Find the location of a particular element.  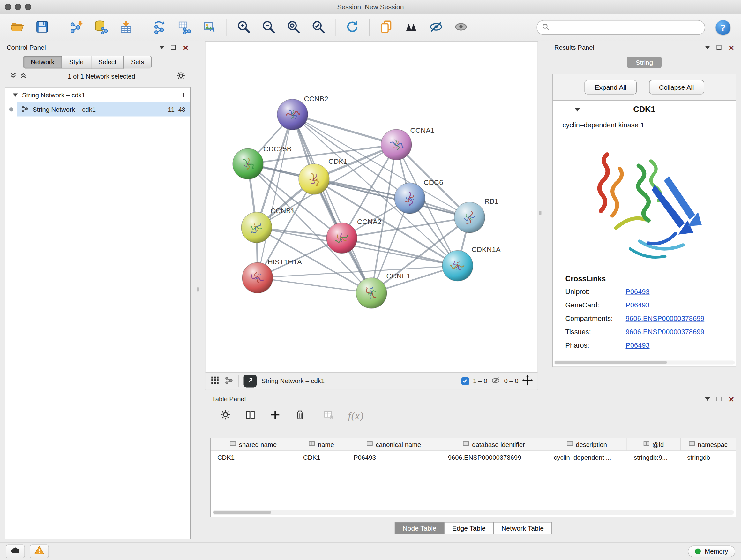

open-session-button is located at coordinates (17, 27).